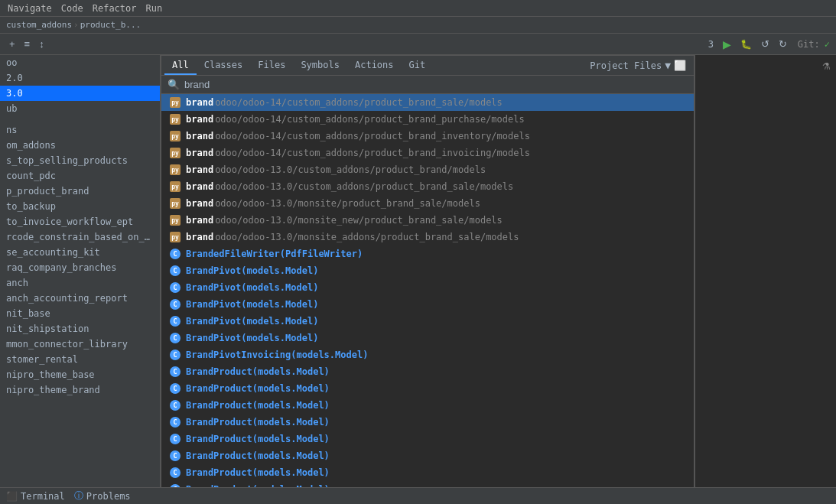 The image size is (836, 504). What do you see at coordinates (418, 25) in the screenshot?
I see `breadcrumb-bar: custom_addons › product_b...` at bounding box center [418, 25].